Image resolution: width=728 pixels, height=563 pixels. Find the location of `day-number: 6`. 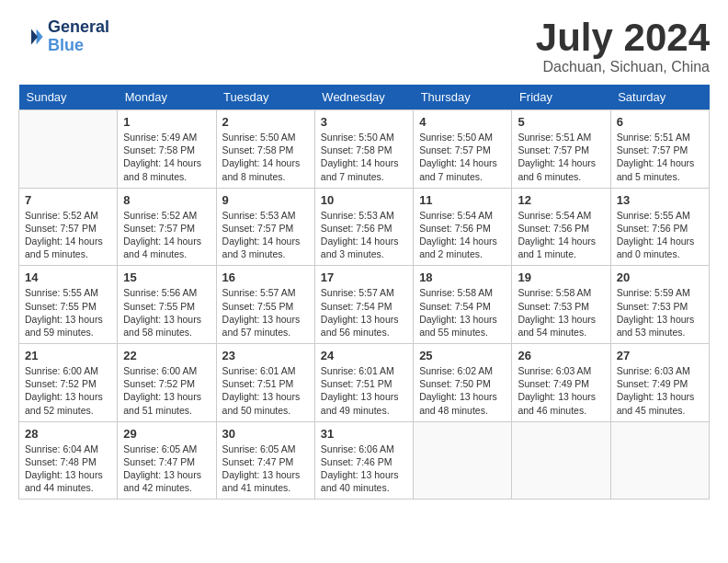

day-number: 6 is located at coordinates (660, 121).